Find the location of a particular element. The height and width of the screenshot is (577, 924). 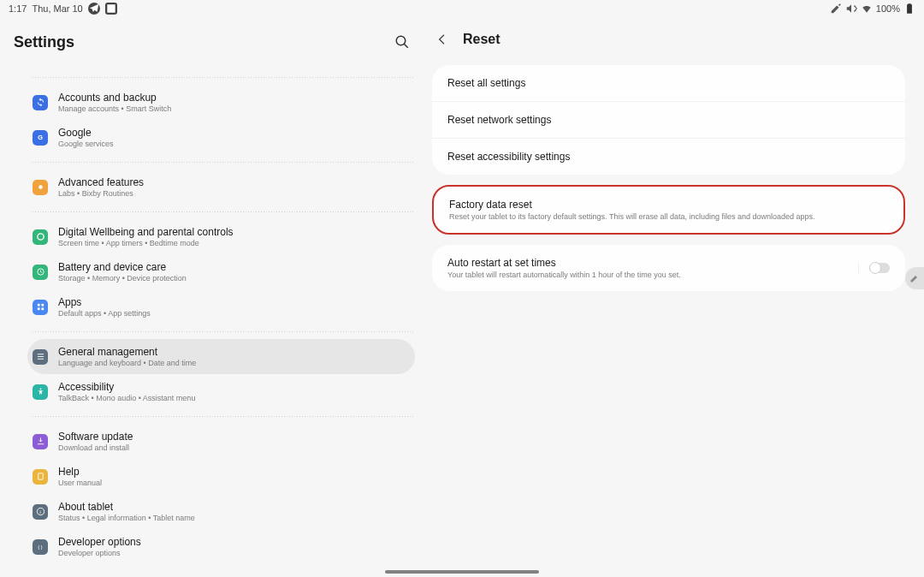

sidebar-item-sub: User manual is located at coordinates (80, 483).